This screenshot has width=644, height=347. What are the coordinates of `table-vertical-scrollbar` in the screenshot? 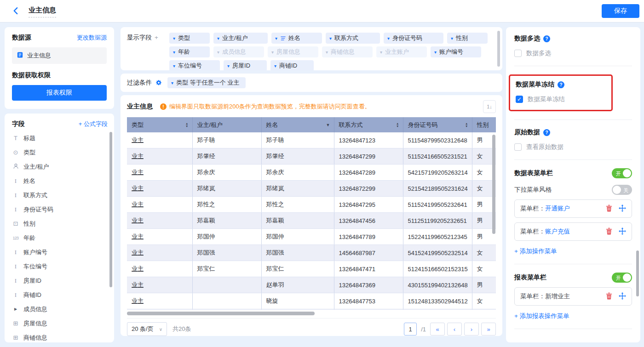 It's located at (494, 184).